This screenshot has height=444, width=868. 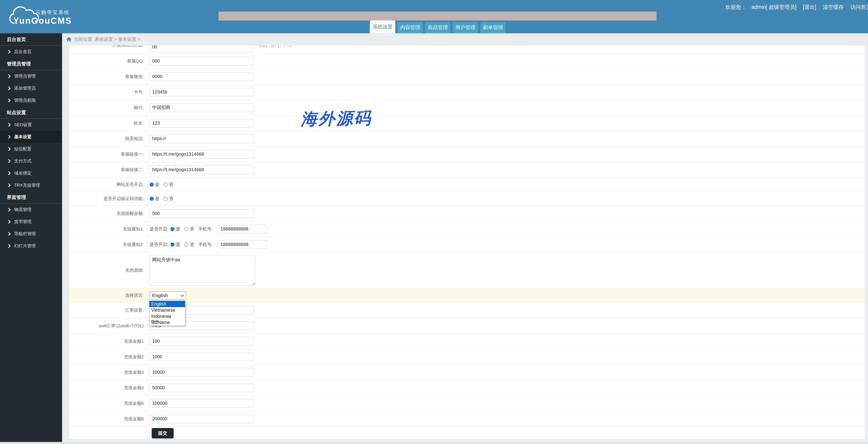 What do you see at coordinates (31, 149) in the screenshot?
I see `sidebar-item-sms-config: 短信配置` at bounding box center [31, 149].